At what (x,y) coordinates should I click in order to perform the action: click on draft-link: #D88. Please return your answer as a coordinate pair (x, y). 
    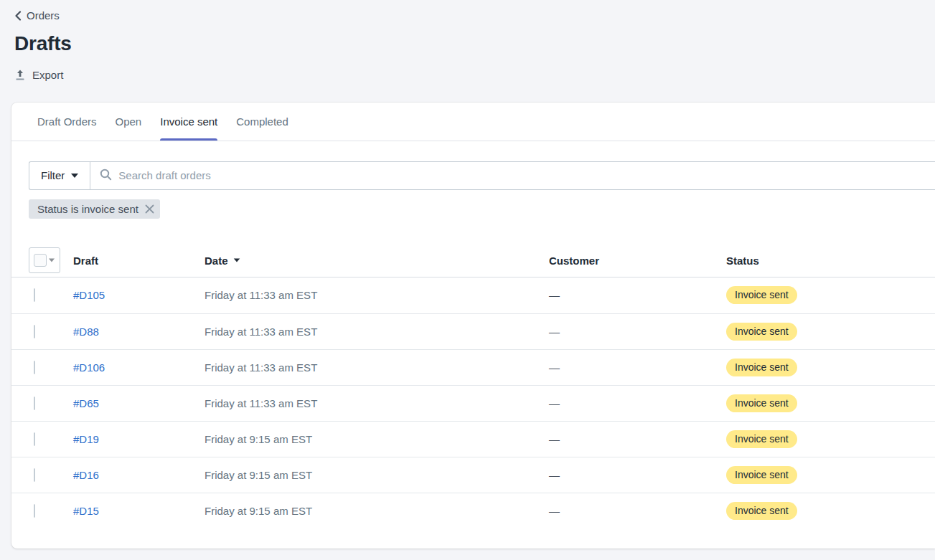
    Looking at the image, I should click on (86, 331).